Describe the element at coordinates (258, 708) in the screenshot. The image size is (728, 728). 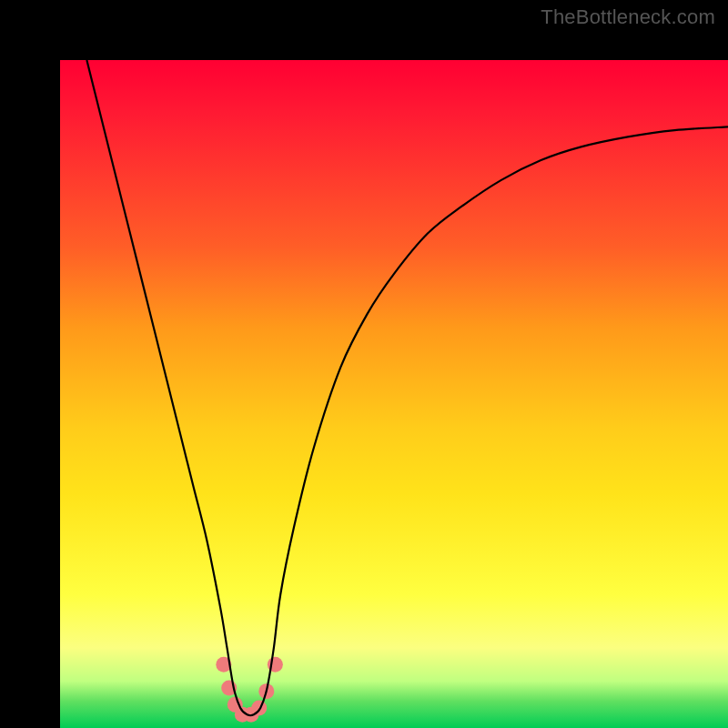
I see `chart-marker` at that location.